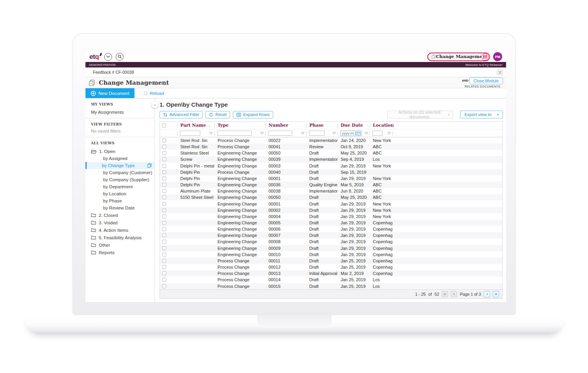 Image resolution: width=588 pixels, height=373 pixels. Describe the element at coordinates (331, 280) in the screenshot. I see `table-row: Process Change00014DraftJan 25, 2019Los` at that location.